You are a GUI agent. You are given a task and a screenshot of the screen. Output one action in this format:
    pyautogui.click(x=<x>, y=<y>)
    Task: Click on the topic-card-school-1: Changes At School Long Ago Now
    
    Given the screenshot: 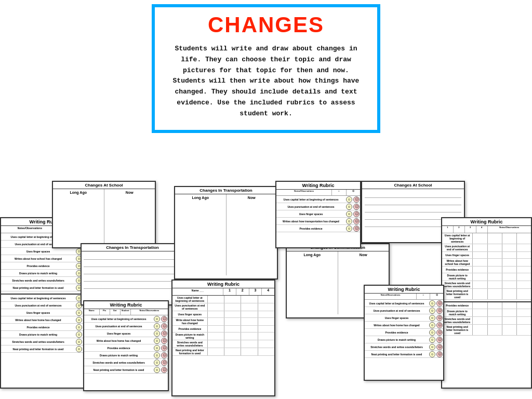 What is the action you would take?
    pyautogui.click(x=104, y=215)
    